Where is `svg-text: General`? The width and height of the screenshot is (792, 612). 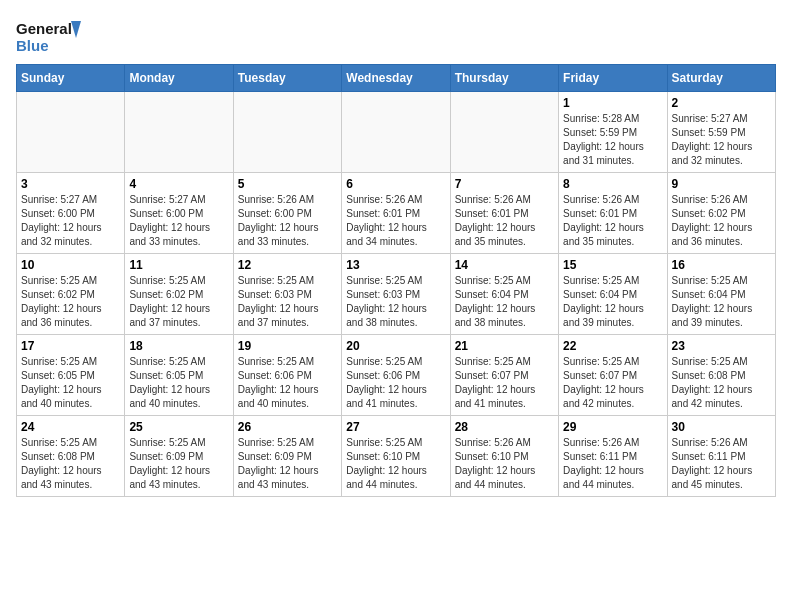
svg-text: General is located at coordinates (44, 28).